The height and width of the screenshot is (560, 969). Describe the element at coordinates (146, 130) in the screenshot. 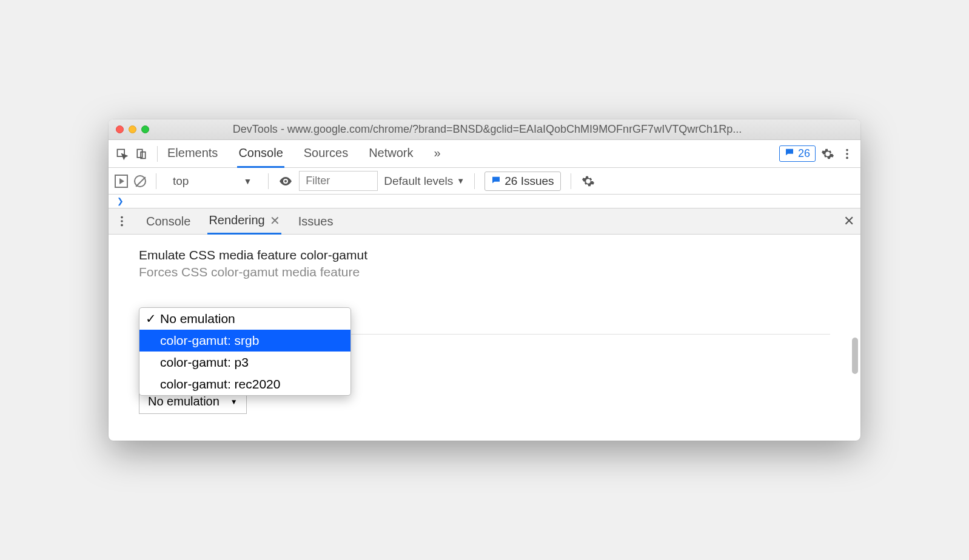

I see `zoom-window-button` at that location.